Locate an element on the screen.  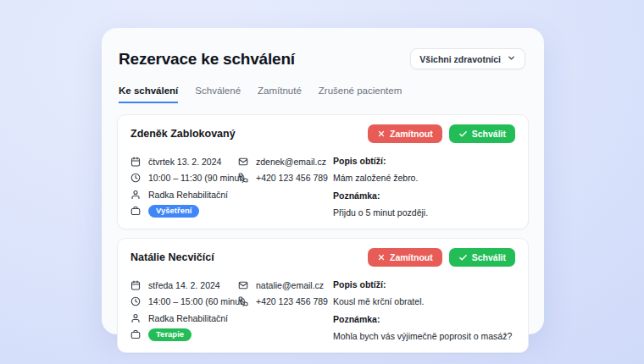
reservation-service: Vyšetření is located at coordinates (185, 212).